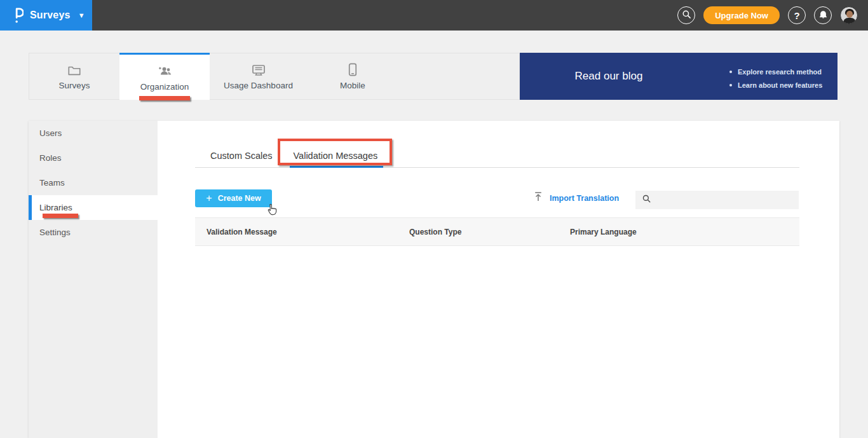 This screenshot has height=438, width=868. Describe the element at coordinates (234, 198) in the screenshot. I see `create-new-button: + Create New` at that location.